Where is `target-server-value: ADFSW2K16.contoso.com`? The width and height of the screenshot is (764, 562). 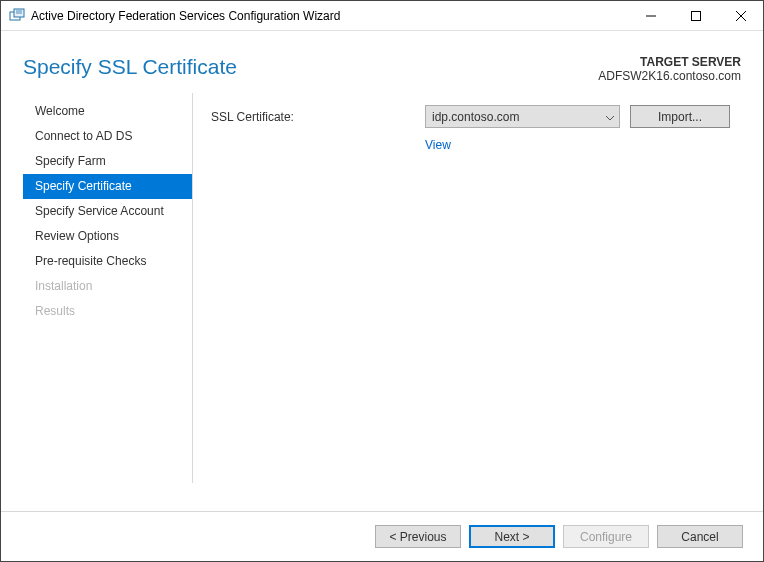
target-server-value: ADFSW2K16.contoso.com is located at coordinates (670, 76).